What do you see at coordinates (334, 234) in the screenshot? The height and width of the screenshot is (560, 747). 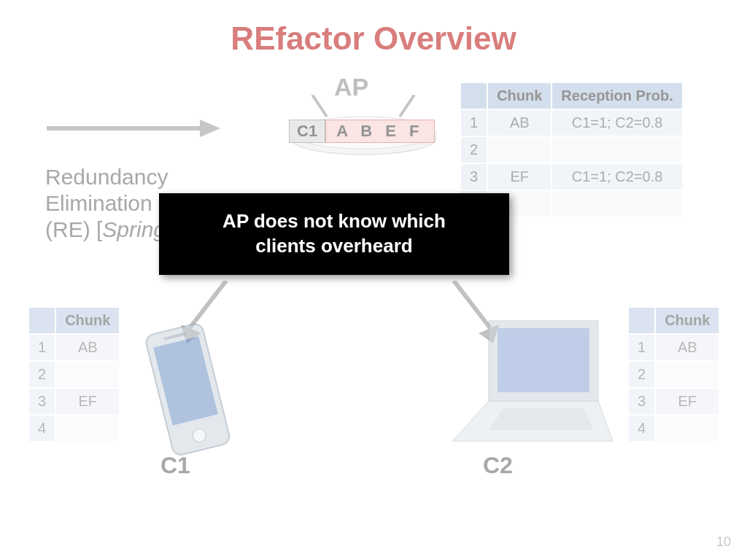 I see `callout-box: AP does not know which clients overheard` at bounding box center [334, 234].